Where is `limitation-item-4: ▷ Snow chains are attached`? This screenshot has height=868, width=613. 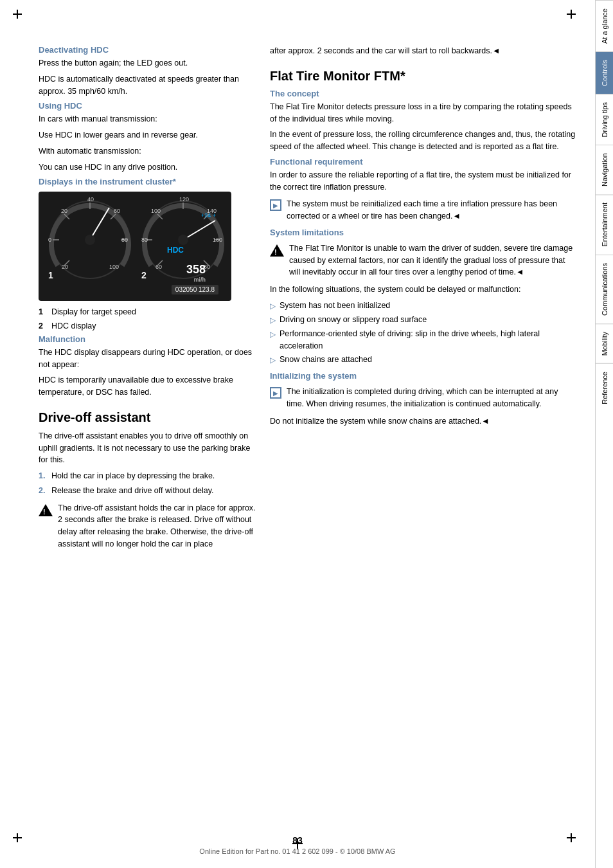
limitation-item-4: ▷ Snow chains are attached is located at coordinates (423, 360).